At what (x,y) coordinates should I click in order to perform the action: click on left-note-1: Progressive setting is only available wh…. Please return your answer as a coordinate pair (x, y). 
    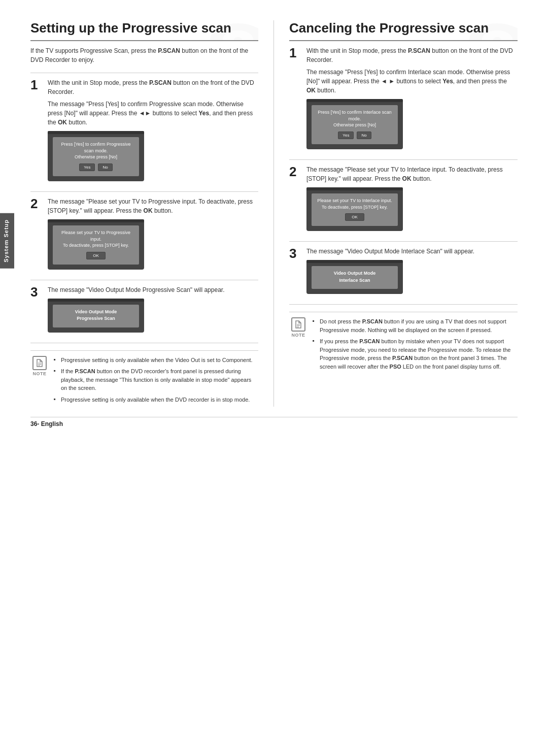
    Looking at the image, I should click on (156, 360).